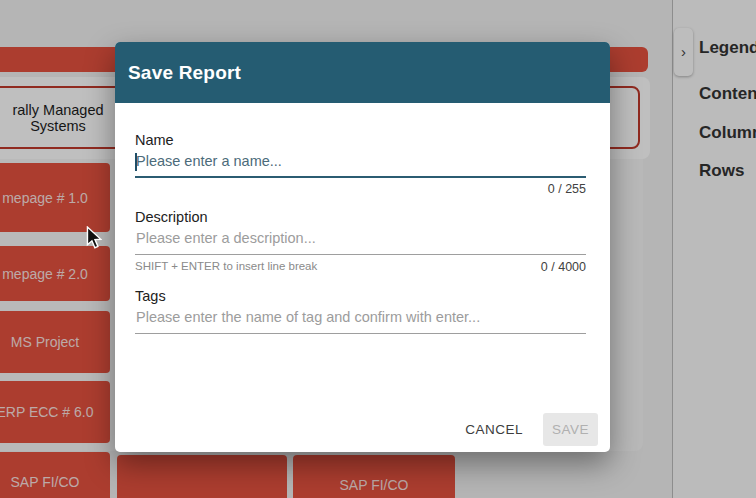  I want to click on mouse-pointer-icon, so click(94, 238).